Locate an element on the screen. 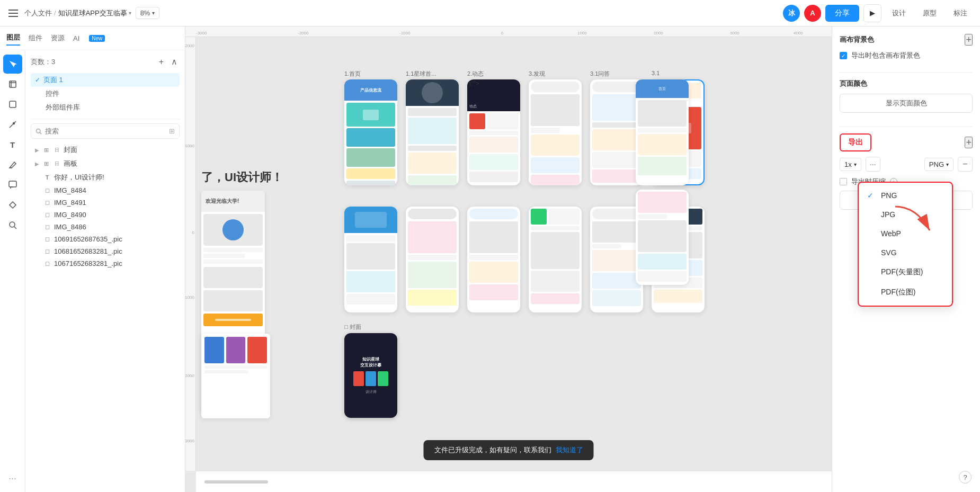  remove-export-button: − is located at coordinates (965, 164).